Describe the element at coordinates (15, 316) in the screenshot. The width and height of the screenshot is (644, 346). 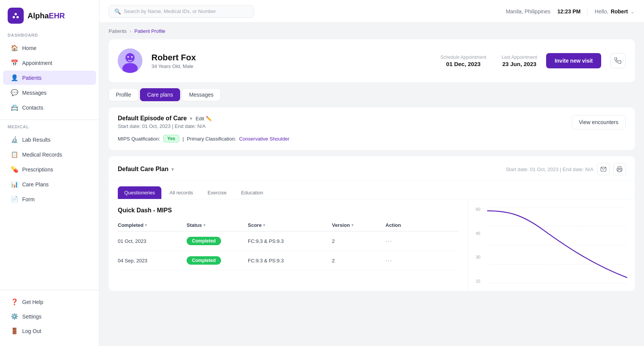
I see `settings-icon: ⚙️` at that location.